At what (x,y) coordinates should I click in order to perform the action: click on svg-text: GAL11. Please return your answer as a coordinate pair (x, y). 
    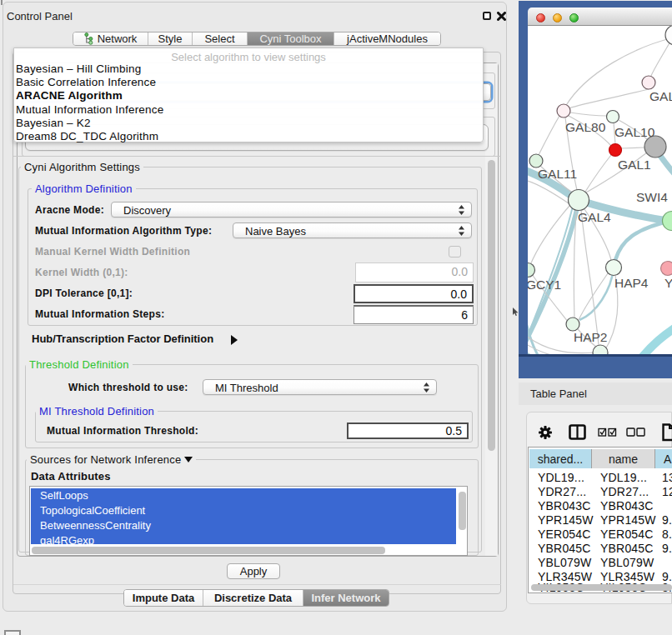
    Looking at the image, I should click on (557, 173).